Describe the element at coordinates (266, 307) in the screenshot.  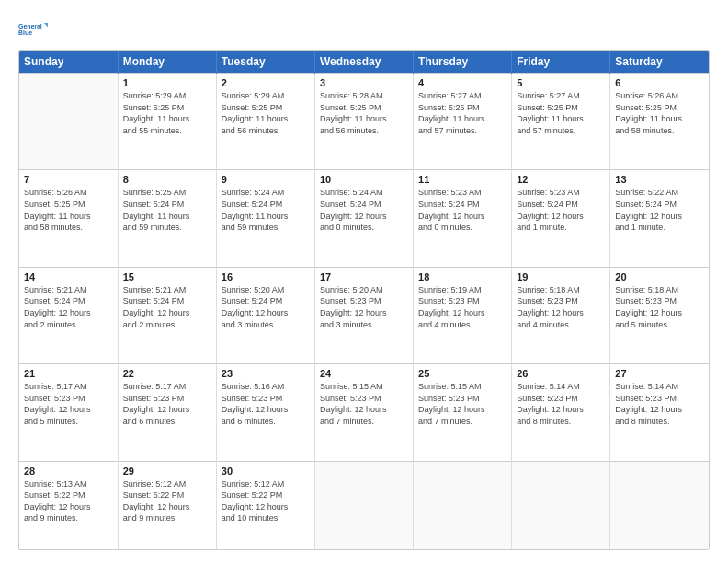
I see `day-info: Sunrise: 5:20 AM Sunset: 5:24 PM Dayligh…` at that location.